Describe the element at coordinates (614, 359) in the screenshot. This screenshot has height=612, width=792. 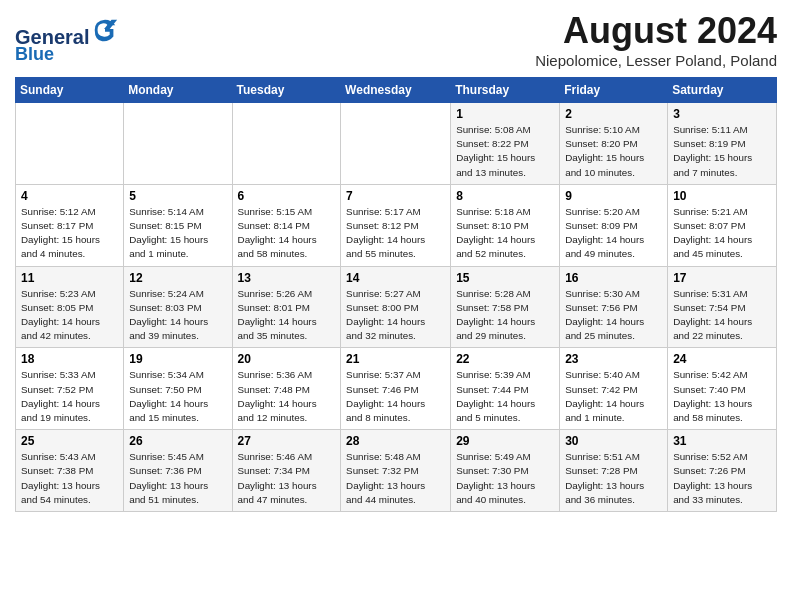
I see `day-number: 23` at that location.